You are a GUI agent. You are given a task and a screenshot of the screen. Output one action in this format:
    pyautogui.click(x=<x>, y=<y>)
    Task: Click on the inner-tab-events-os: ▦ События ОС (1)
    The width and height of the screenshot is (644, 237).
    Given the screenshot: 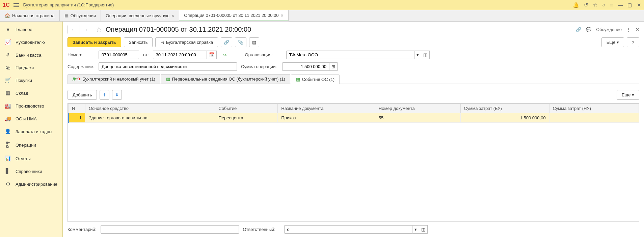 What is the action you would take?
    pyautogui.click(x=315, y=79)
    